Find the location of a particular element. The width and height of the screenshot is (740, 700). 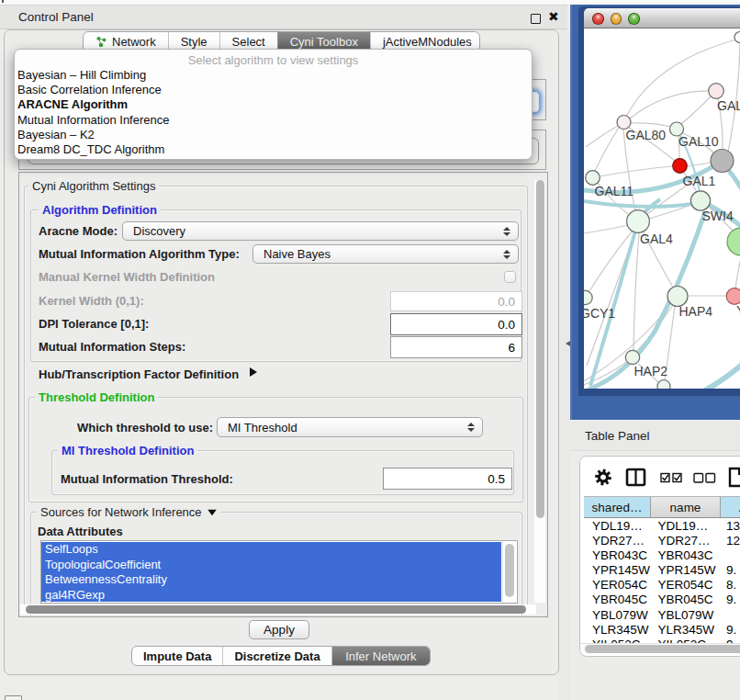

algorithm-option: Basic Correlation Inference is located at coordinates (274, 90).